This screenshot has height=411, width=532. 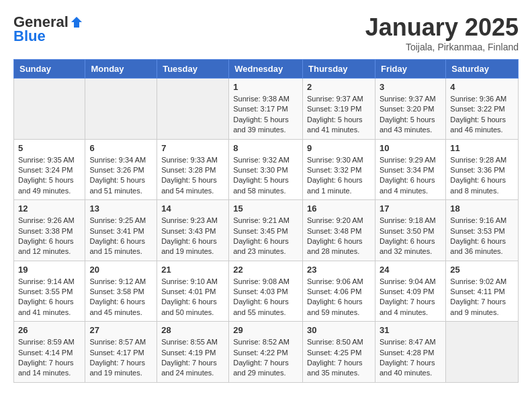 What do you see at coordinates (121, 208) in the screenshot?
I see `day-number: 13` at bounding box center [121, 208].